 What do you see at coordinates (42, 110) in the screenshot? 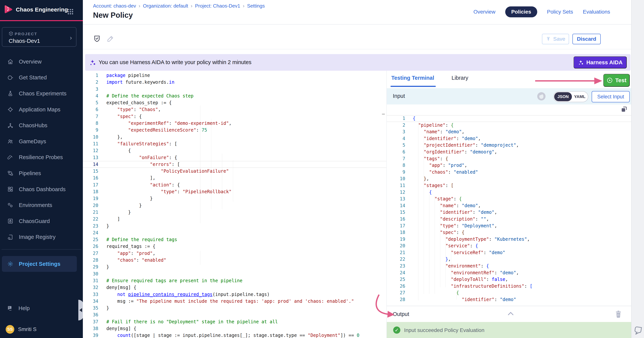
I see `sidebar-item-application-maps: Application Maps` at bounding box center [42, 110].